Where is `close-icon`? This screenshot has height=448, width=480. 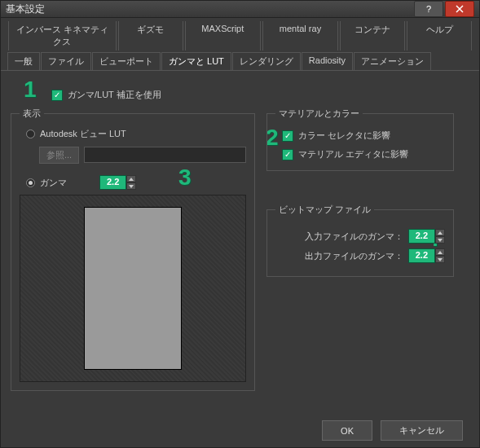
close-icon is located at coordinates (460, 9).